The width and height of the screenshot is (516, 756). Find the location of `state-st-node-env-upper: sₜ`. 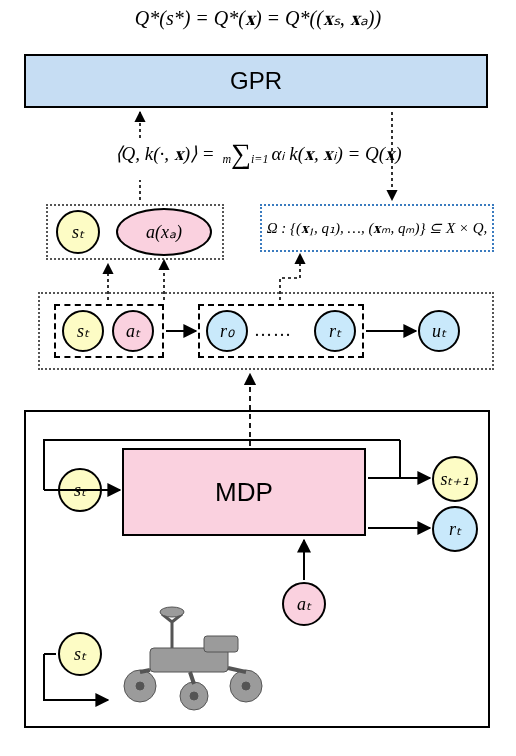

state-st-node-env-upper: sₜ is located at coordinates (80, 490).